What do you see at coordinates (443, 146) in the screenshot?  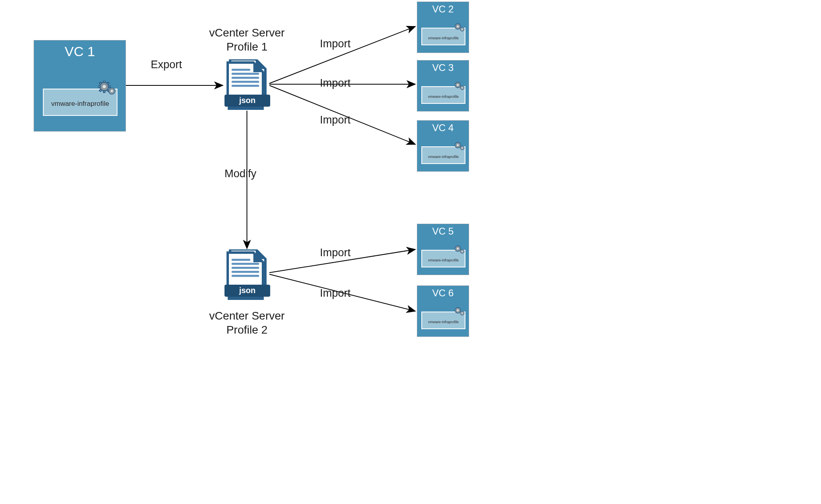 I see `vc4-box: VC 4 vmware-infraprofile` at bounding box center [443, 146].